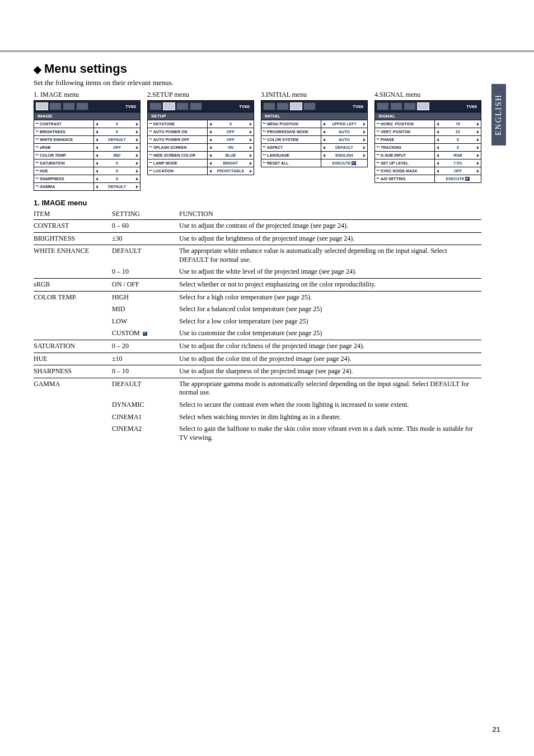  Describe the element at coordinates (231, 171) in the screenshot. I see `osd-item-value: FRONT/TABLE` at that location.